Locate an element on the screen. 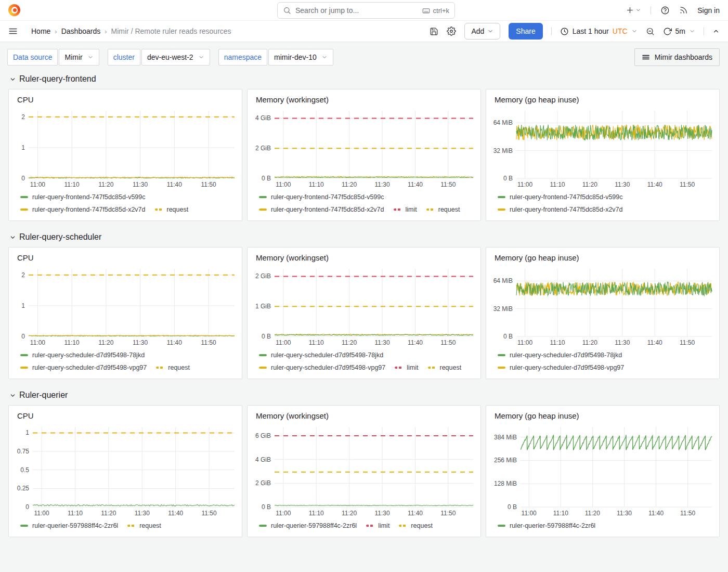 The image size is (728, 572). time-range-picker: Last 1 hour UTC is located at coordinates (599, 31).